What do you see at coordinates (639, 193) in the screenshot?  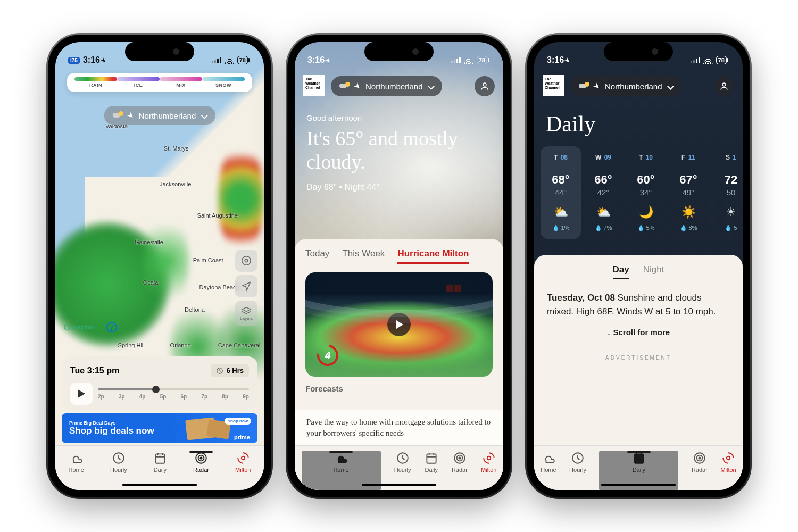 I see `daily-forecast-strip: T 08 68°44° ⛅ 💧 1% W 09 66°42° ⛅ 💧 7% T …` at bounding box center [639, 193].